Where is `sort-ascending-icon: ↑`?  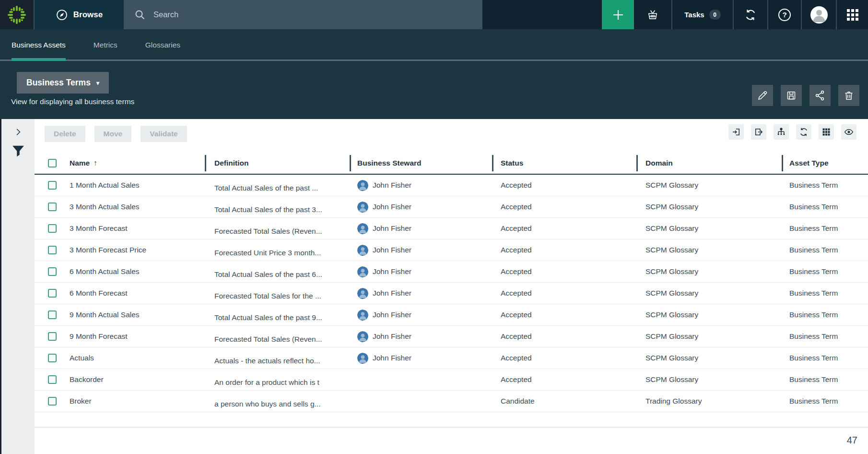
sort-ascending-icon: ↑ is located at coordinates (95, 163).